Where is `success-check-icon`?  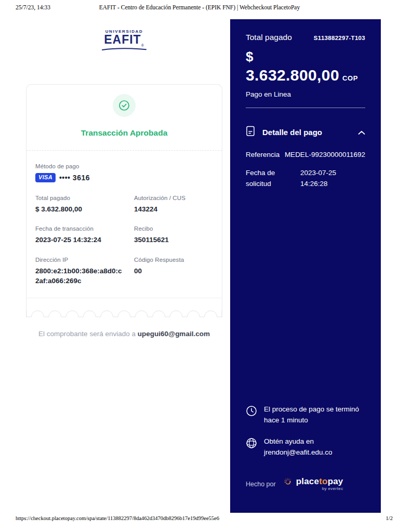
success-check-icon is located at coordinates (124, 105).